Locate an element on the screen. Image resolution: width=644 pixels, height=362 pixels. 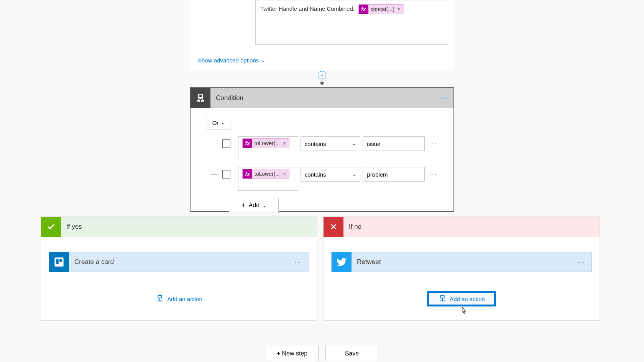
trello-icon-box is located at coordinates (59, 262).